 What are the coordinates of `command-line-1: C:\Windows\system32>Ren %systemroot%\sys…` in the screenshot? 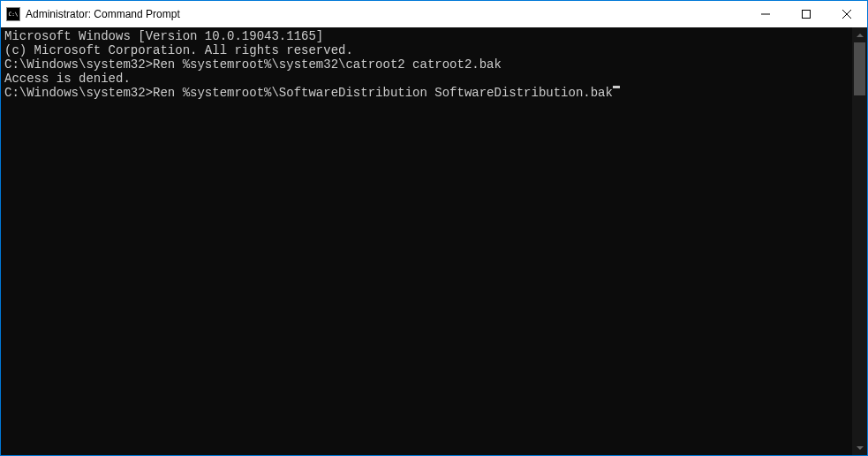 It's located at (428, 65).